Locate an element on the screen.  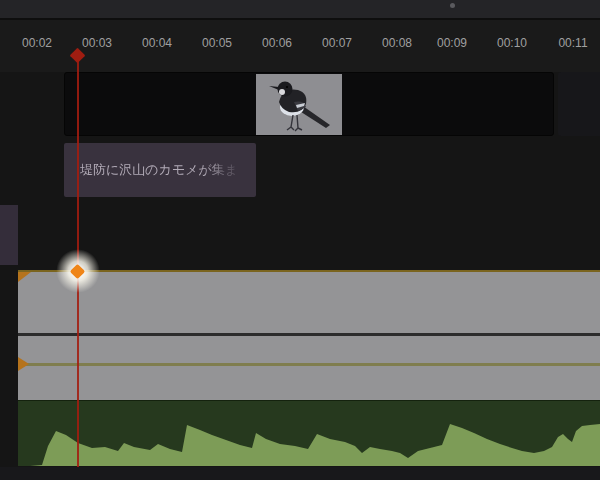
fade-handle-icon is located at coordinates (24, 277).